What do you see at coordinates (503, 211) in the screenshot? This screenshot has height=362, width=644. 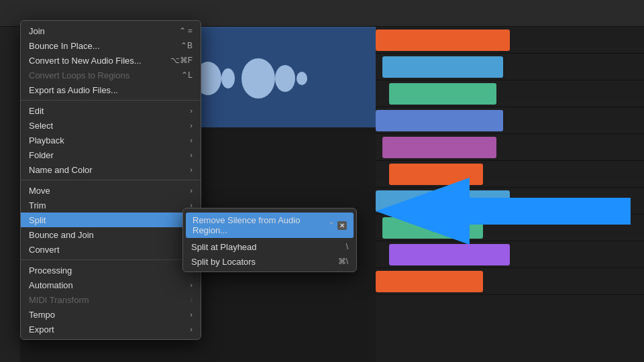 I see `blue-arrow` at bounding box center [503, 211].